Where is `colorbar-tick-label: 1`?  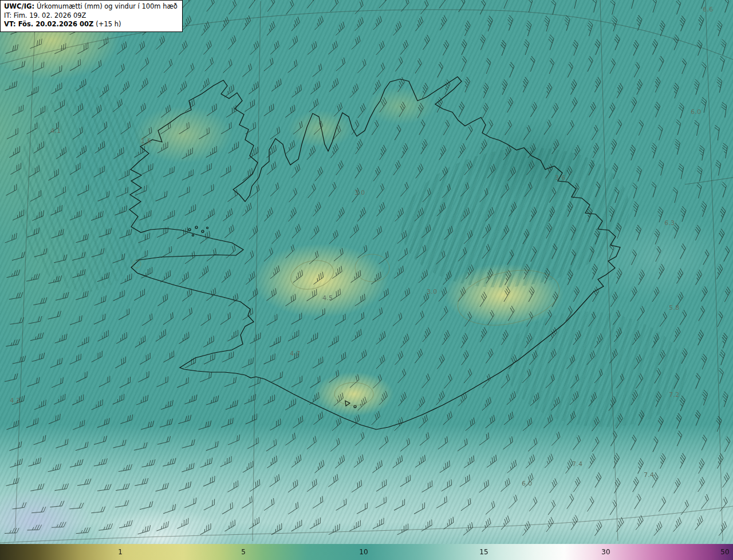 colorbar-tick-label: 1 is located at coordinates (120, 552).